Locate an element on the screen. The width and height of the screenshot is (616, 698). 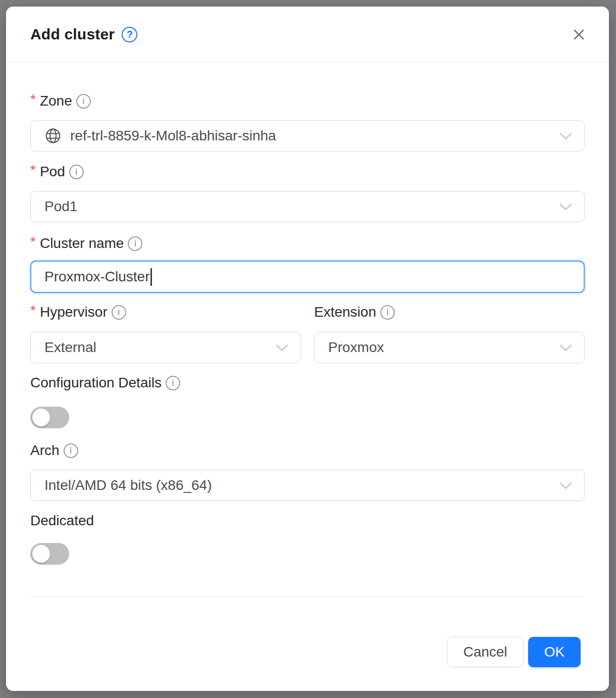
arch-label: Arch i is located at coordinates (307, 451).